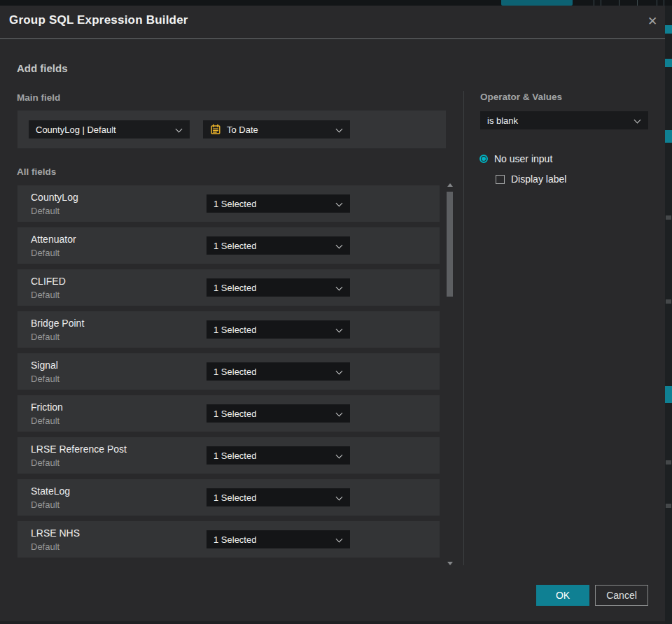  What do you see at coordinates (228, 329) in the screenshot?
I see `field-row: Bridge PointDefault1 Selected` at bounding box center [228, 329].